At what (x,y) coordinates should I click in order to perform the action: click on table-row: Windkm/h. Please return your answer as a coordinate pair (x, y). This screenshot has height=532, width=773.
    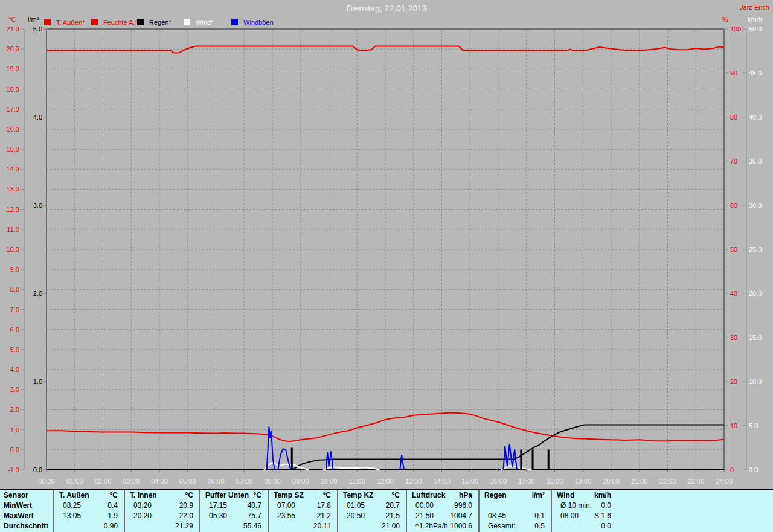
    Looking at the image, I should click on (585, 495).